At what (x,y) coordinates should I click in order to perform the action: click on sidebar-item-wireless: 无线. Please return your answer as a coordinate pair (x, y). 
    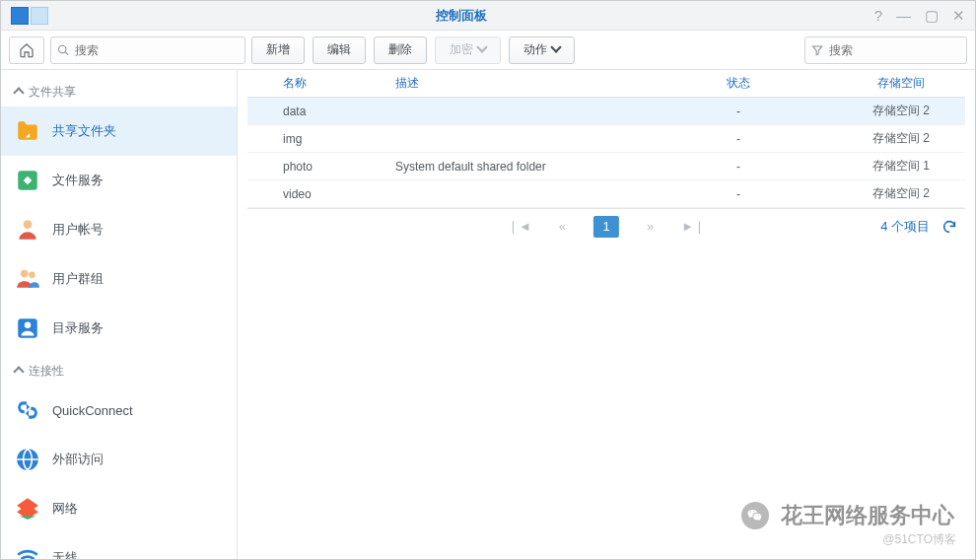
    Looking at the image, I should click on (118, 546).